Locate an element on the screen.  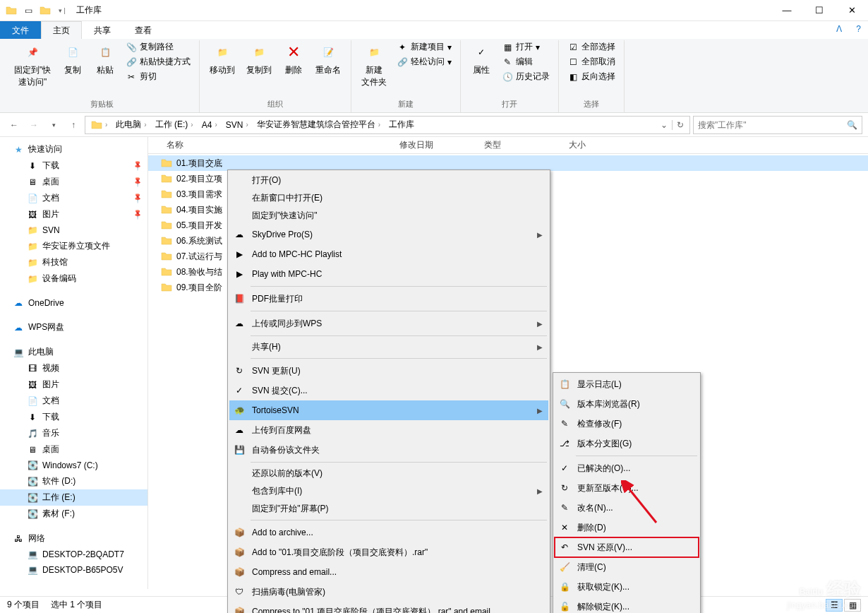
paste-shortcut-button: 🔗粘贴快捷方式 is located at coordinates (158, 62).